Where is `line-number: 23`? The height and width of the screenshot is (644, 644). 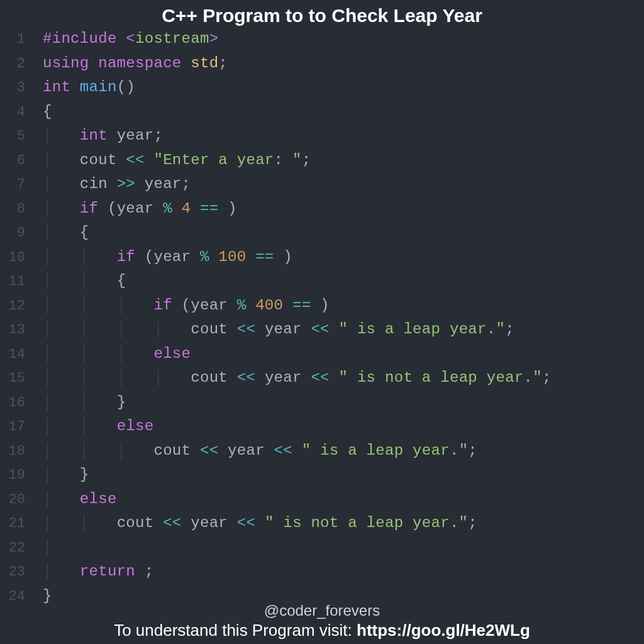
line-number: 23 is located at coordinates (24, 572).